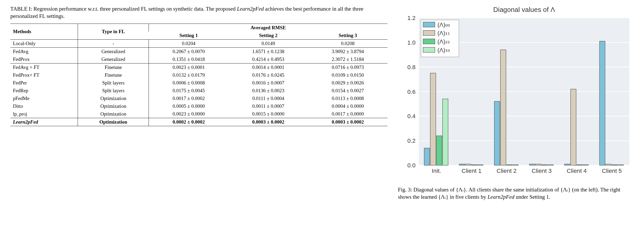  Describe the element at coordinates (532, 197) in the screenshot. I see `fig-text-2: under Setting 1.` at that location.